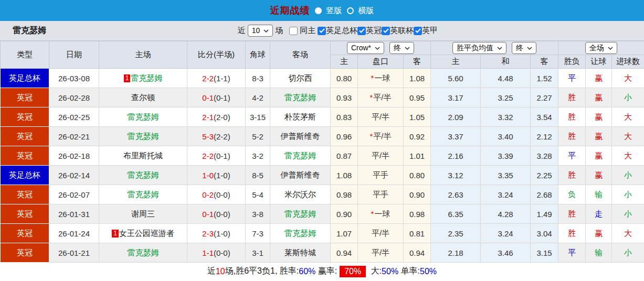 The height and width of the screenshot is (281, 644). I want to click on col-header-type: 类型, so click(25, 55).